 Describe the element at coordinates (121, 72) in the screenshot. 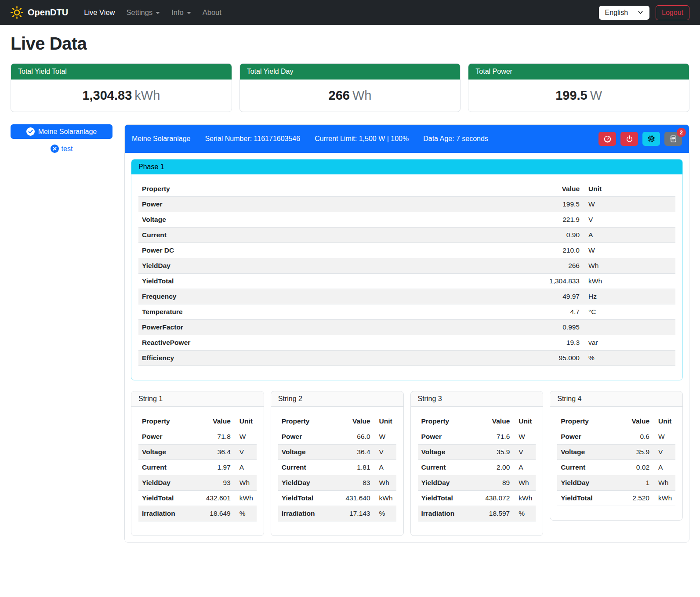

I see `summary-card-title: Total Yield Total` at that location.